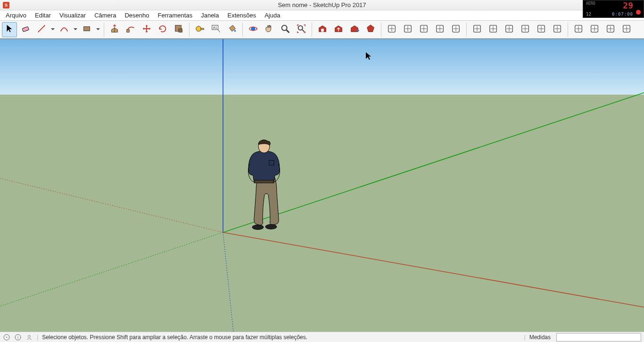 The width and height of the screenshot is (644, 342). Describe the element at coordinates (137, 15) in the screenshot. I see `menu-desenho: Desenho` at that location.